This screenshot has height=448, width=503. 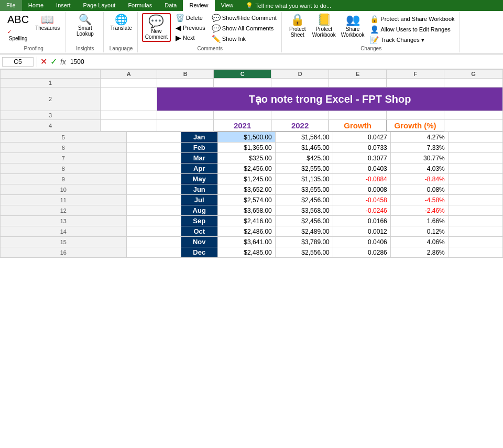 What do you see at coordinates (362, 253) in the screenshot?
I see `cell-e16-growth: 0.0286` at bounding box center [362, 253].